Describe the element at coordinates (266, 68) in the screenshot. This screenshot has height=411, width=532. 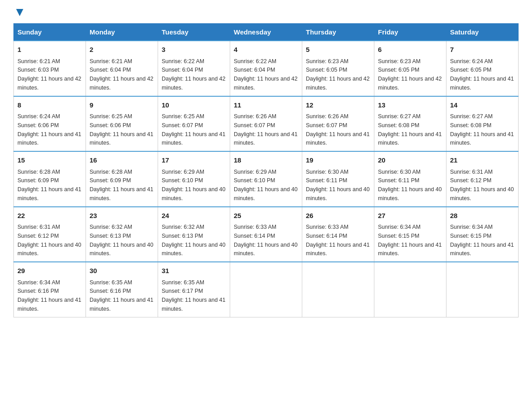
I see `calendar-week-1: 1Sunrise: 6:21 AMSunset: 6:03 PMDaylight…` at that location.